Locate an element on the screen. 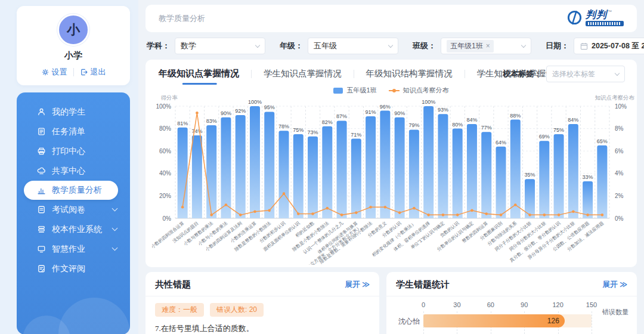 This screenshot has width=644, height=334. sidebar-item-essay: 作文评阅 is located at coordinates (73, 268).